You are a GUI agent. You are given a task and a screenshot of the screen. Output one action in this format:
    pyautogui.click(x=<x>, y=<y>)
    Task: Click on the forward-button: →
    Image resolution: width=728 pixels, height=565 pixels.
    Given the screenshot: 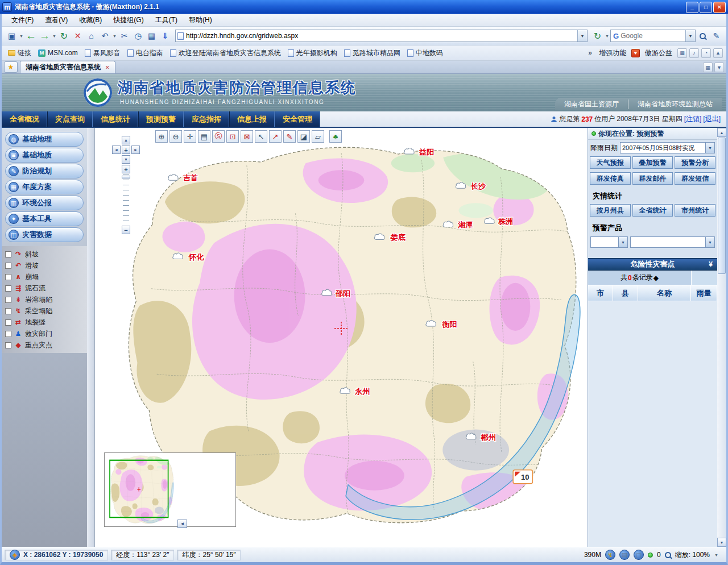 What is the action you would take?
    pyautogui.click(x=44, y=36)
    